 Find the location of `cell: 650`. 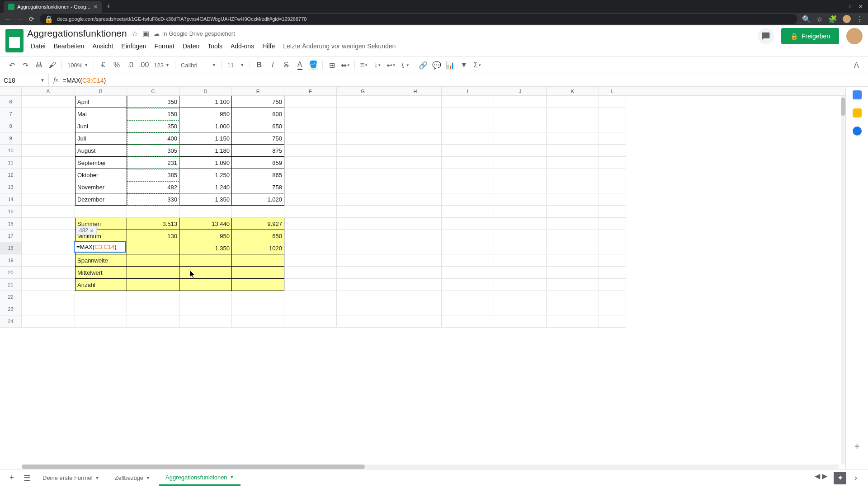

cell: 650 is located at coordinates (258, 236).